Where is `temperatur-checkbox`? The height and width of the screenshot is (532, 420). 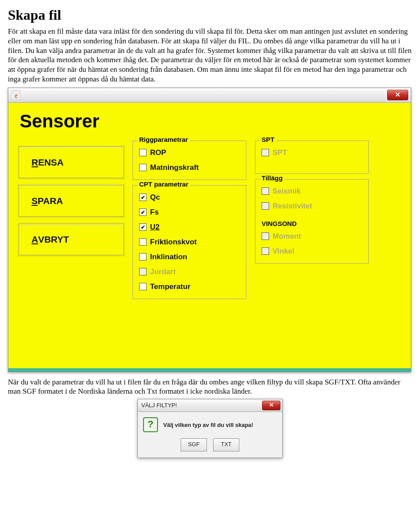 temperatur-checkbox is located at coordinates (143, 286).